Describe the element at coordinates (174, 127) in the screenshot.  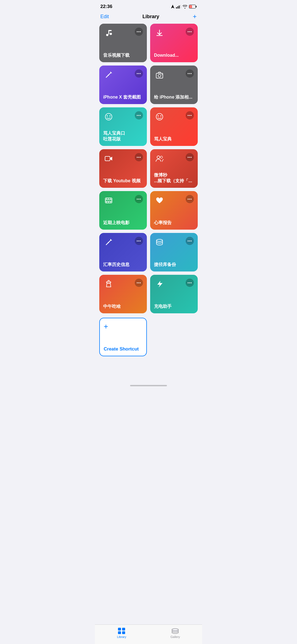
I see `card-insult: ••• 骂人宝典` at that location.